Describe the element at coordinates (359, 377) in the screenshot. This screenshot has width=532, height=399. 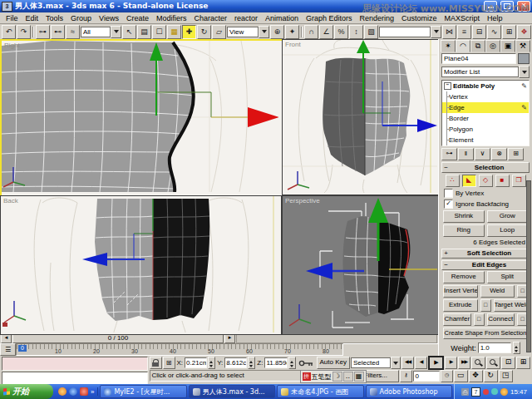
I see `ime-softkeyboard-icon: ▦` at that location.